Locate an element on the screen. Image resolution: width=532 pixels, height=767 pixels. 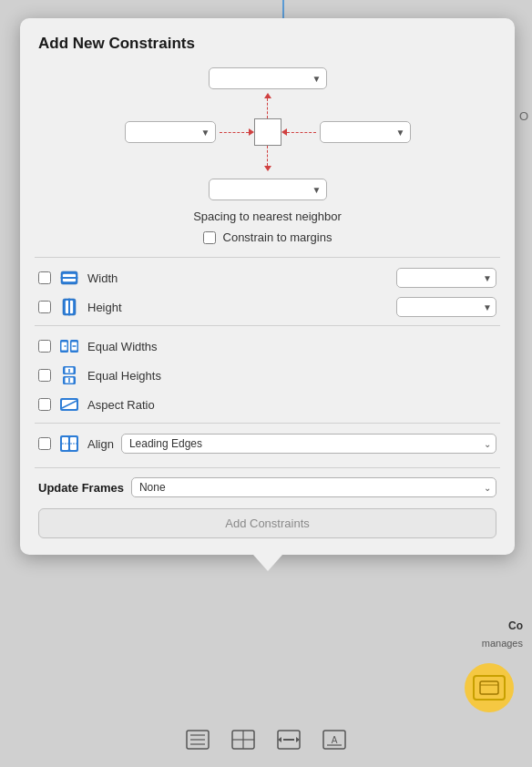
width-checkbox is located at coordinates (45, 278).